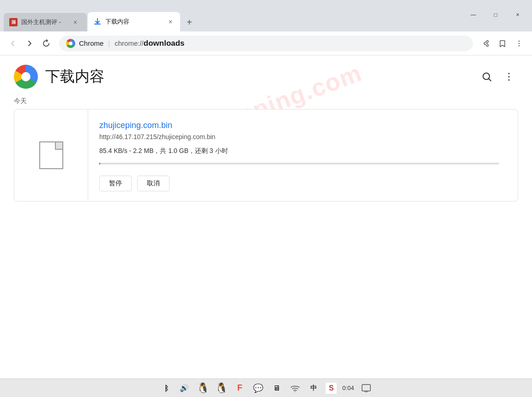  I want to click on bookmark-button, so click(502, 43).